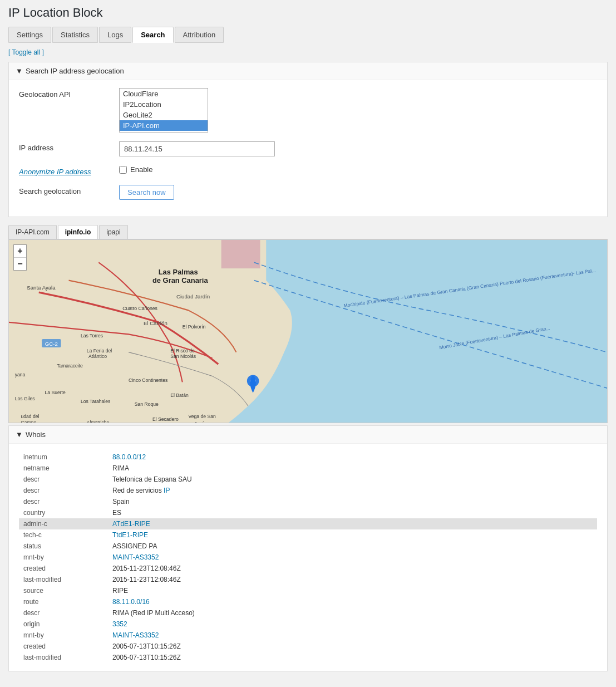 Image resolution: width=616 pixels, height=687 pixels. I want to click on zoom-in-button: +, so click(20, 251).